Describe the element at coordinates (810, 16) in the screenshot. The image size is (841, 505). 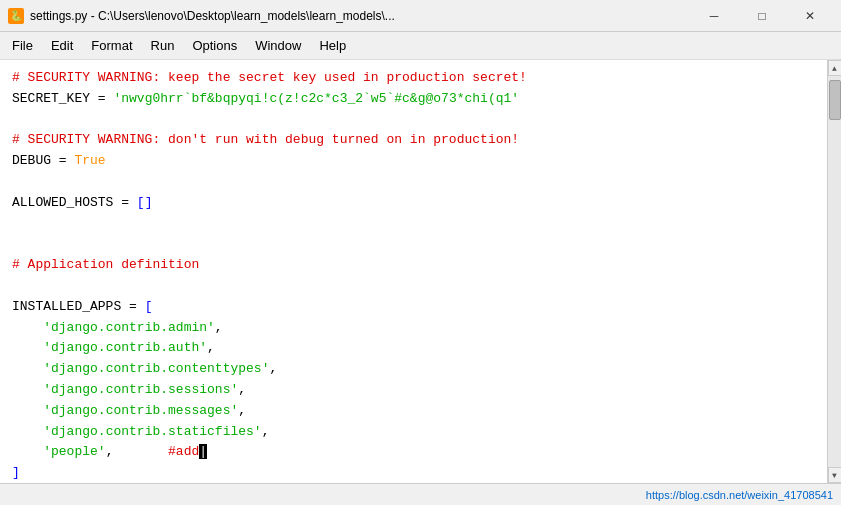
I see `close-button: ✕` at that location.